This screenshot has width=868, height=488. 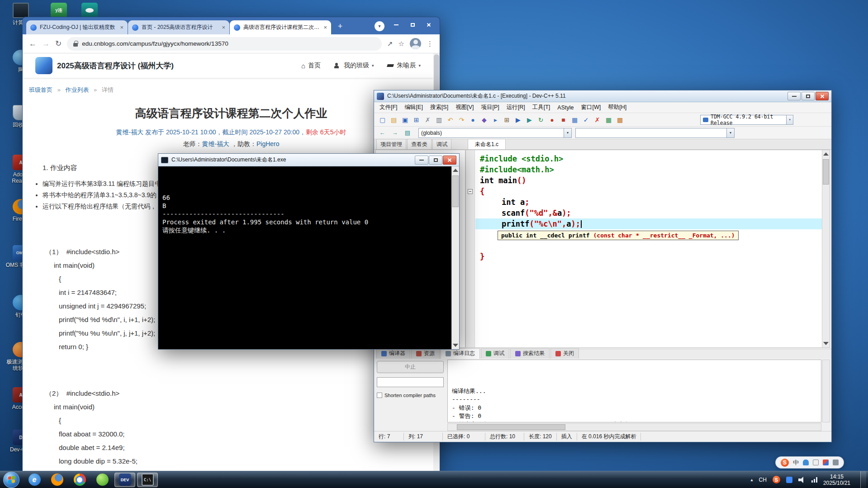 What do you see at coordinates (125, 480) in the screenshot?
I see `taskbar-app: DEV` at bounding box center [125, 480].